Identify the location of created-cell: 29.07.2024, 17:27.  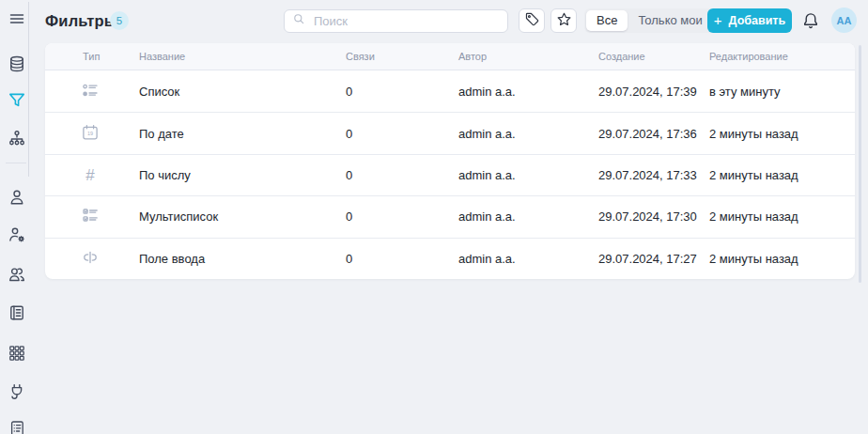
(654, 259).